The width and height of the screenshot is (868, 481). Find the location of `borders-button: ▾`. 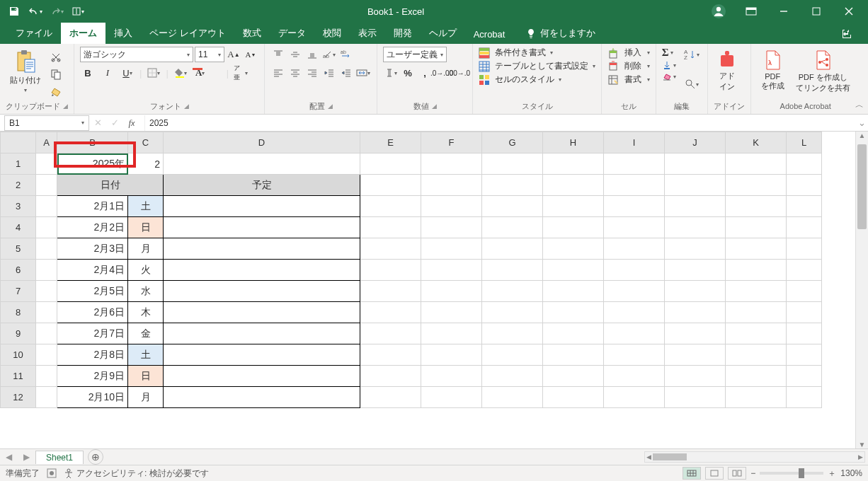

borders-button: ▾ is located at coordinates (154, 73).